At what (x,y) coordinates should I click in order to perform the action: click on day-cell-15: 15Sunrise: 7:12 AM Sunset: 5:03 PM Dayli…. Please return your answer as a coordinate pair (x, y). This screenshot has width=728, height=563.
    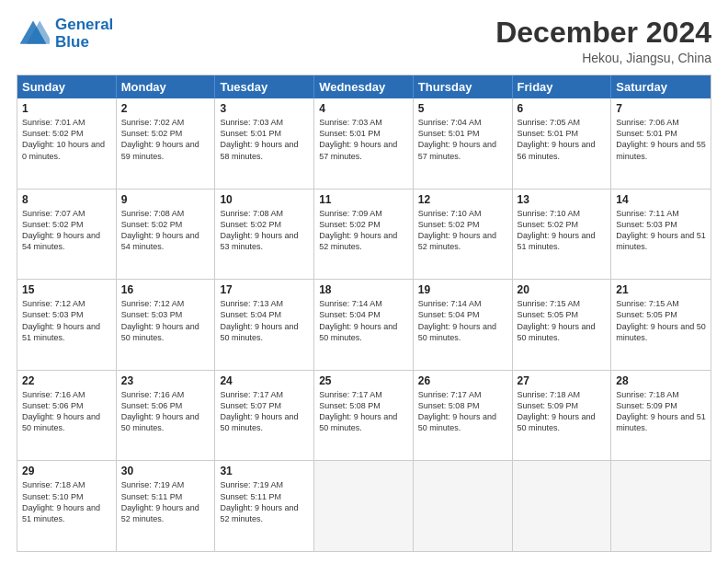
    Looking at the image, I should click on (67, 325).